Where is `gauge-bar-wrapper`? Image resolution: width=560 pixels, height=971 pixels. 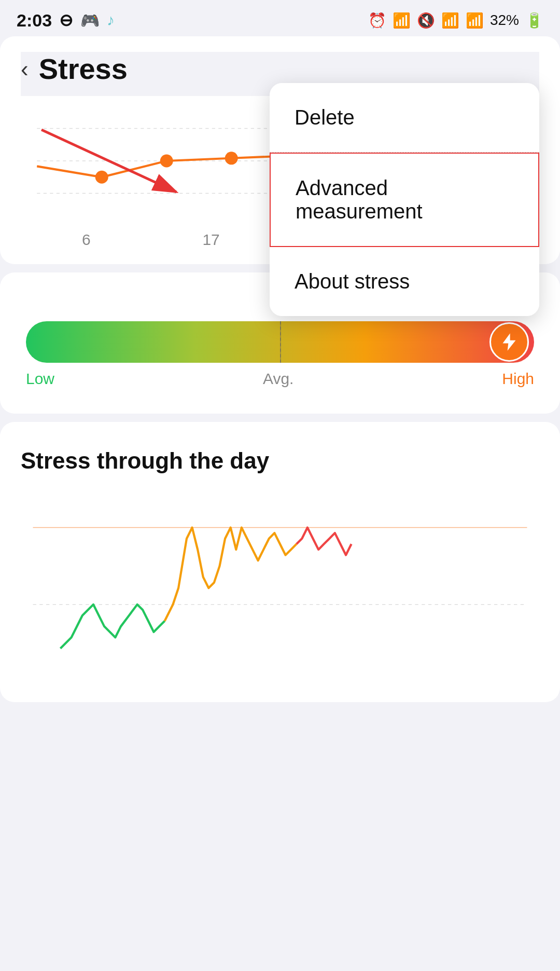 gauge-bar-wrapper is located at coordinates (280, 342).